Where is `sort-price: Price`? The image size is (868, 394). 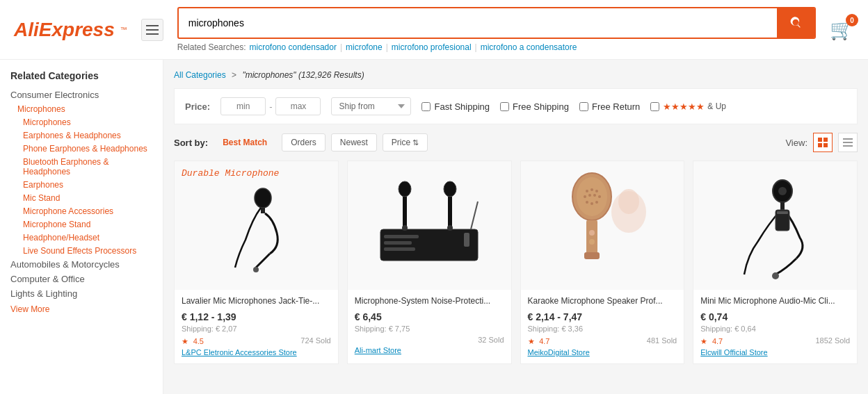 sort-price: Price is located at coordinates (405, 142).